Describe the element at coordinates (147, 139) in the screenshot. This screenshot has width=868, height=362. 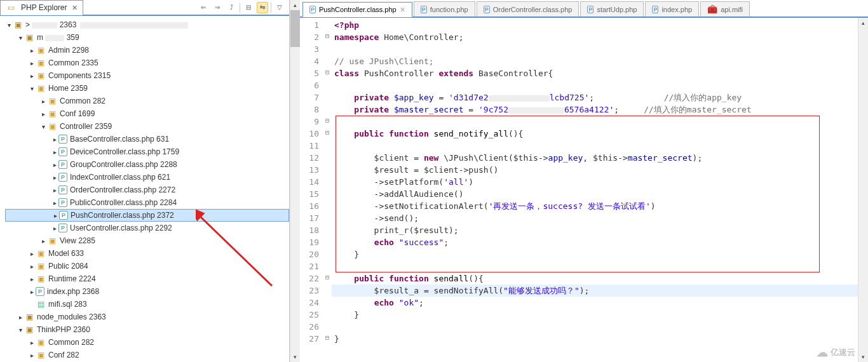
I see `tree-item: ▸PBaseController.class.php 631` at that location.